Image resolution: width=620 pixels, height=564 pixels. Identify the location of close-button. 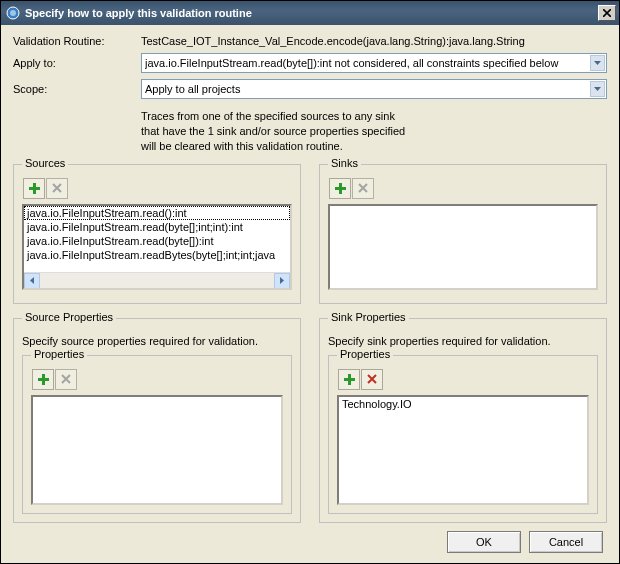
(607, 13).